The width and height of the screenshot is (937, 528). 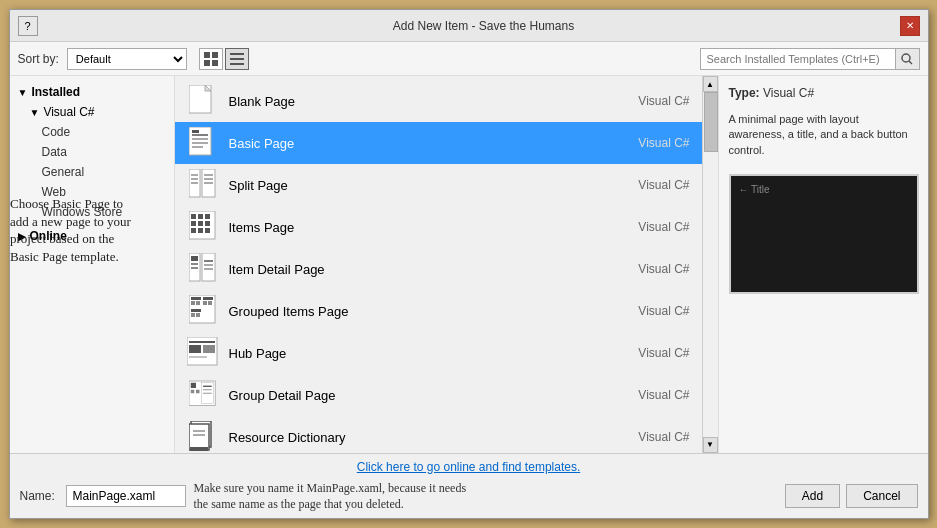 I want to click on basic-page-icon, so click(x=203, y=143).